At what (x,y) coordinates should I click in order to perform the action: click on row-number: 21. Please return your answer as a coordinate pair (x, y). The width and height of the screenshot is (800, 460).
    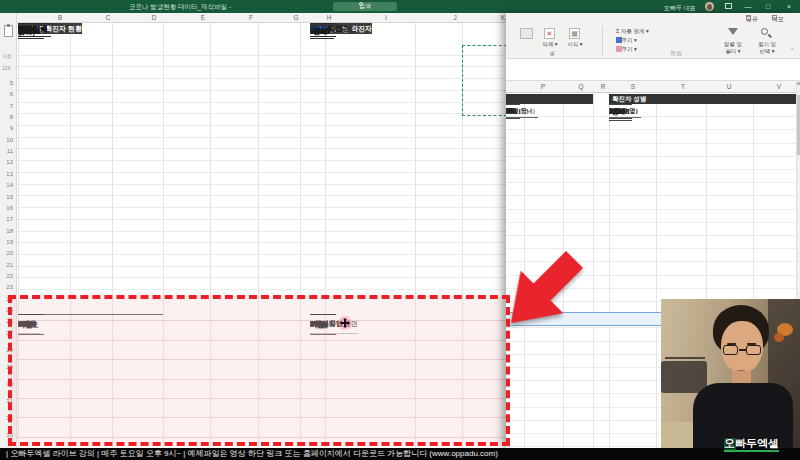
    Looking at the image, I should click on (6, 265).